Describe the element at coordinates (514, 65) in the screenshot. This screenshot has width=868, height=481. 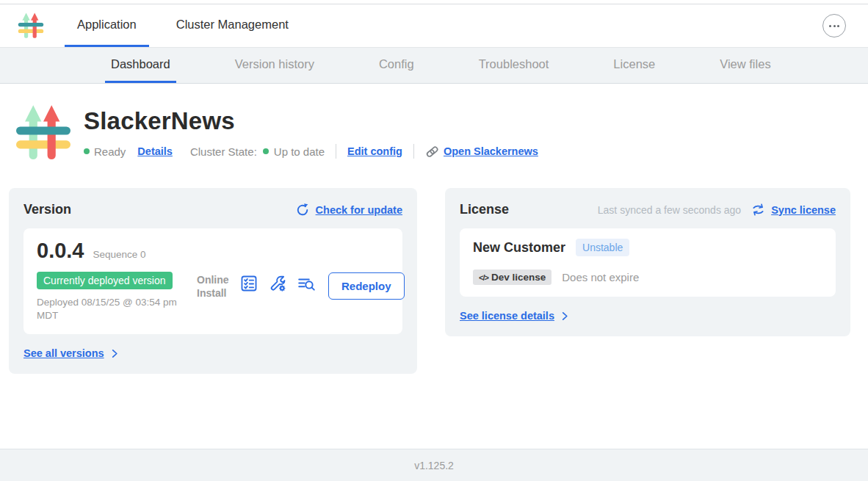
I see `subnav-tab-troubleshoot: Troubleshoot` at that location.